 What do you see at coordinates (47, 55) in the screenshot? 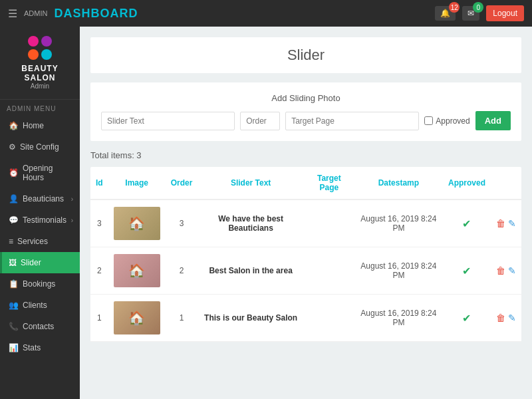
I see `logo-dot-cyan` at bounding box center [47, 55].